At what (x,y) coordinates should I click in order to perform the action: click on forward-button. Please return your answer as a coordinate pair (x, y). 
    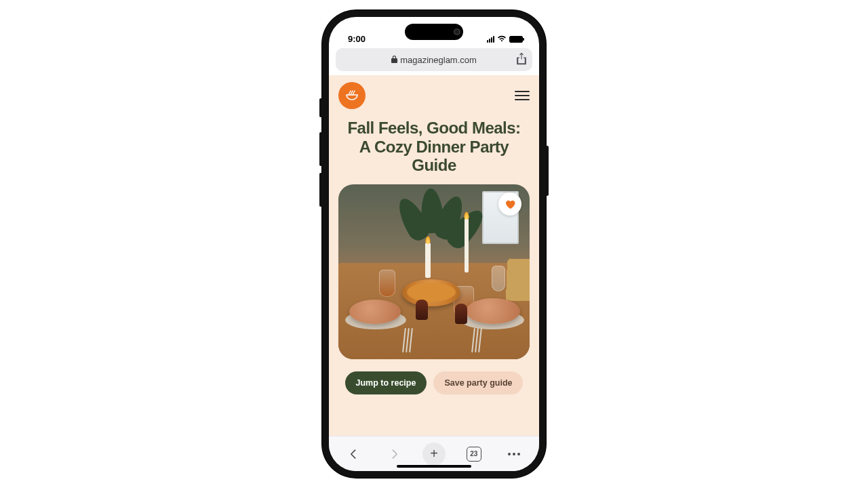
    Looking at the image, I should click on (394, 454).